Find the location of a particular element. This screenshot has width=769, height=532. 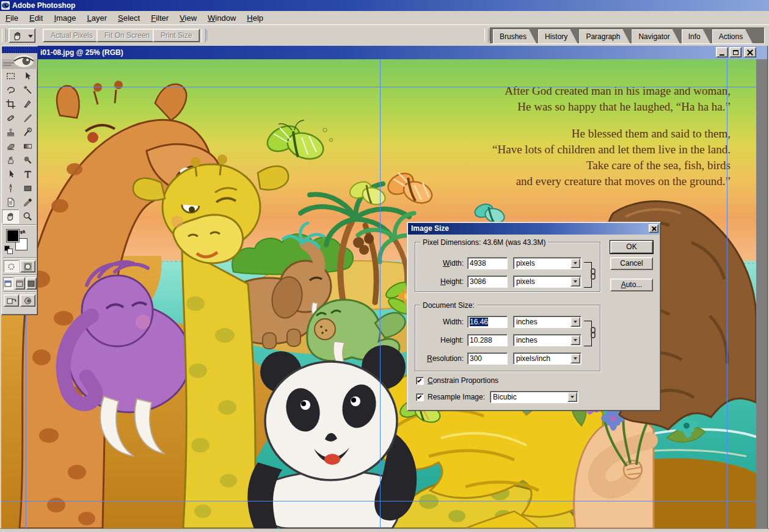

tool-preset-dropdown-icon is located at coordinates (31, 36).